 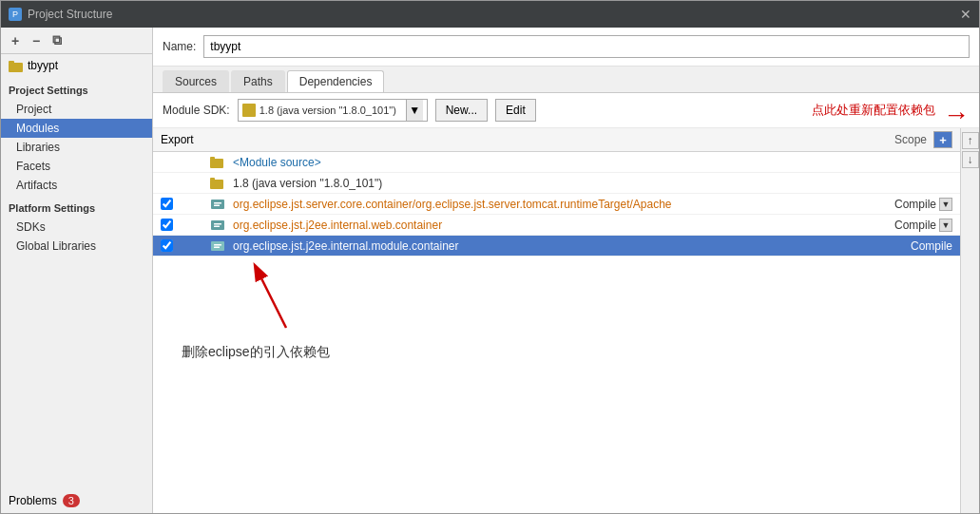 I want to click on dep-row-module-container: org.eclipse.jst.j2ee.internal.module.con…, so click(x=557, y=246).